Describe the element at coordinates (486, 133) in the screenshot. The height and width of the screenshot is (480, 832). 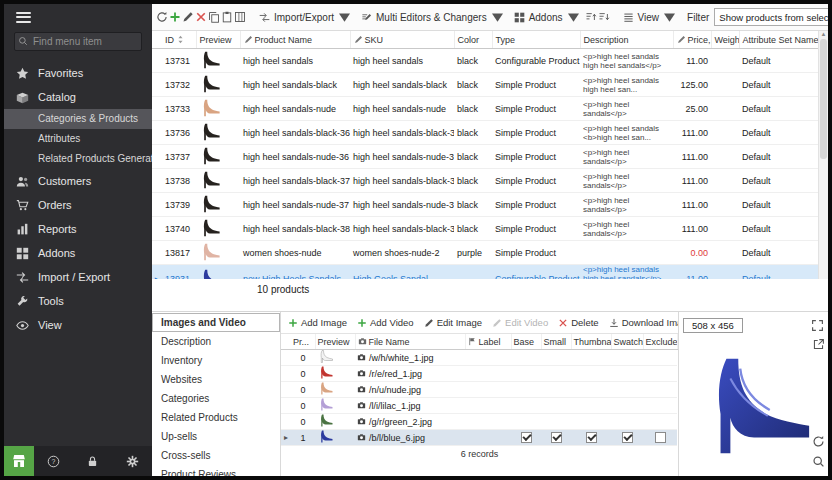
I see `product-row: 13736high heel sandals-black-36high heel…` at that location.